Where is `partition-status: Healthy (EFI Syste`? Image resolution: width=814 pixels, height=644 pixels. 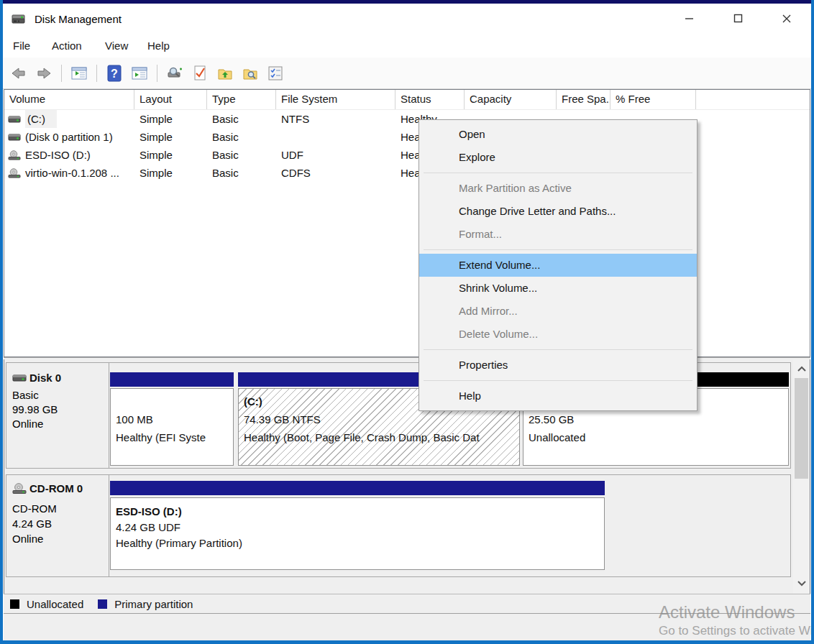 partition-status: Healthy (EFI Syste is located at coordinates (161, 437).